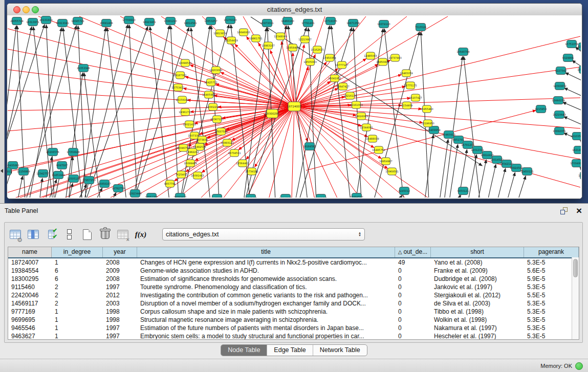 The width and height of the screenshot is (588, 372). What do you see at coordinates (295, 106) in the screenshot?
I see `graph-node-hub: 18724007` at bounding box center [295, 106].